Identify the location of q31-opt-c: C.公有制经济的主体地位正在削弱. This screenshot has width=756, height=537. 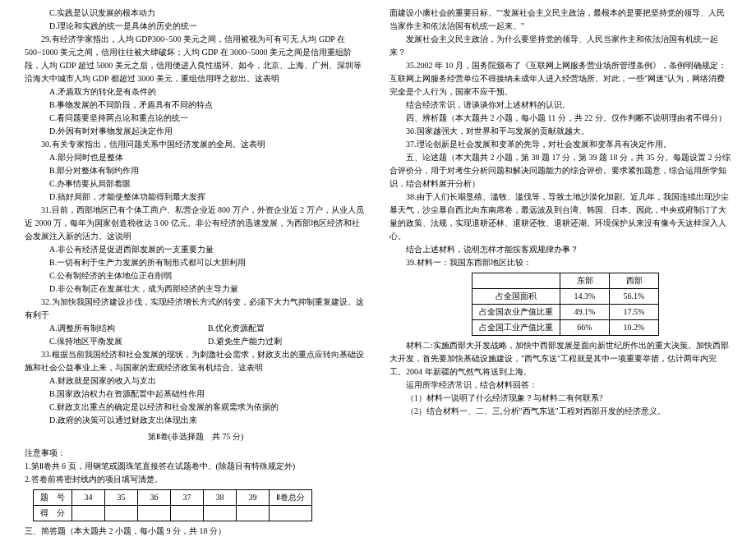
(196, 276).